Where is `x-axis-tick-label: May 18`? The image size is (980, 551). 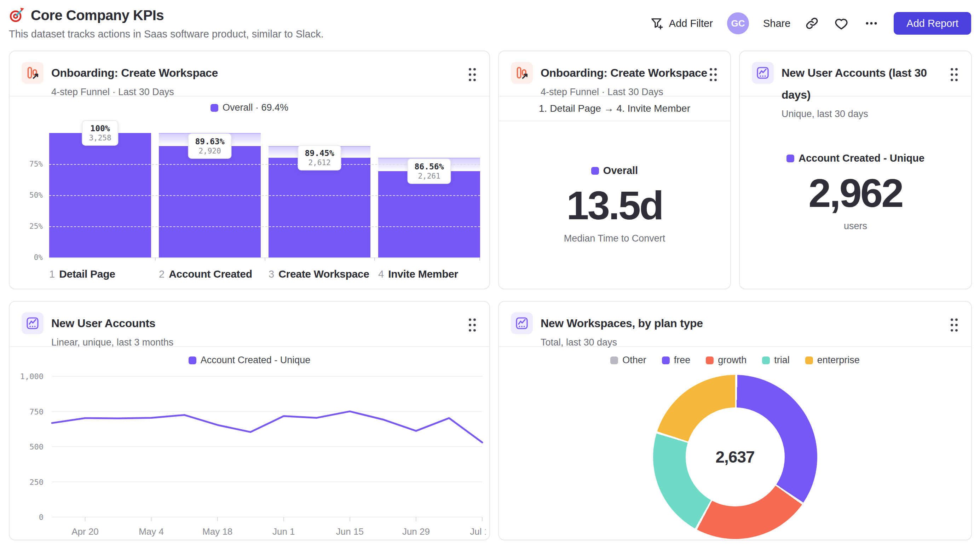
x-axis-tick-label: May 18 is located at coordinates (218, 532).